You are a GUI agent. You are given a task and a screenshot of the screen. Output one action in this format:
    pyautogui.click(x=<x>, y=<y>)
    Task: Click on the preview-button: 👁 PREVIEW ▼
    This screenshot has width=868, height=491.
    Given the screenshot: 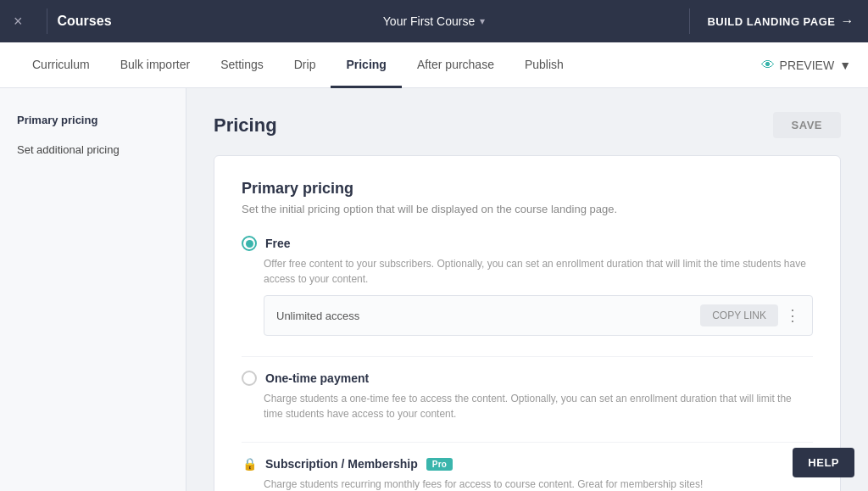 What is the action you would take?
    pyautogui.click(x=806, y=65)
    